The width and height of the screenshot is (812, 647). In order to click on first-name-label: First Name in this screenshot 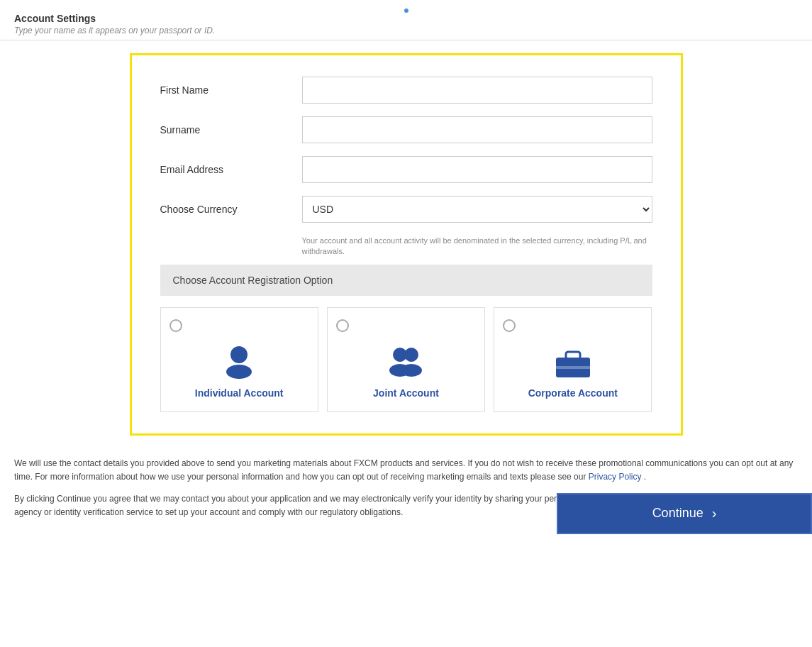, I will do `click(231, 90)`.